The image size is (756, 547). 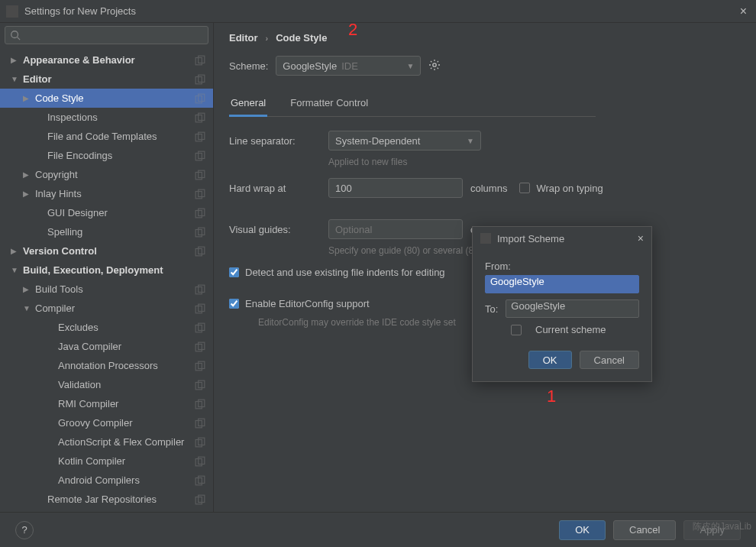 What do you see at coordinates (645, 530) in the screenshot?
I see `cancel-button: Cancel` at bounding box center [645, 530].